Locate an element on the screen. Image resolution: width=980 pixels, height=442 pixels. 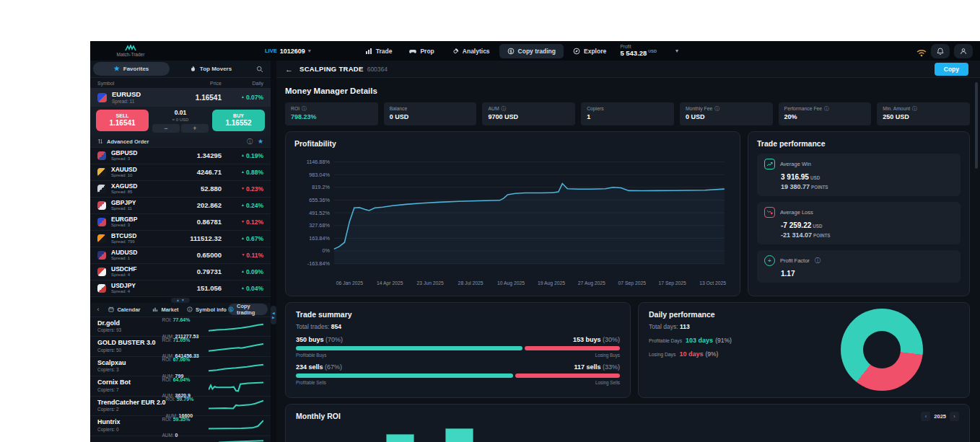
tp-card-header: Average Loss is located at coordinates (859, 212).